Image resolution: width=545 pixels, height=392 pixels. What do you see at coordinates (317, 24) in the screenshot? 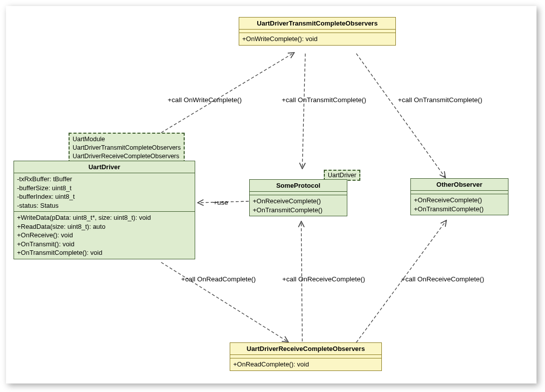
I see `class-title: UartDriverTransmitCompleteObservers` at bounding box center [317, 24].